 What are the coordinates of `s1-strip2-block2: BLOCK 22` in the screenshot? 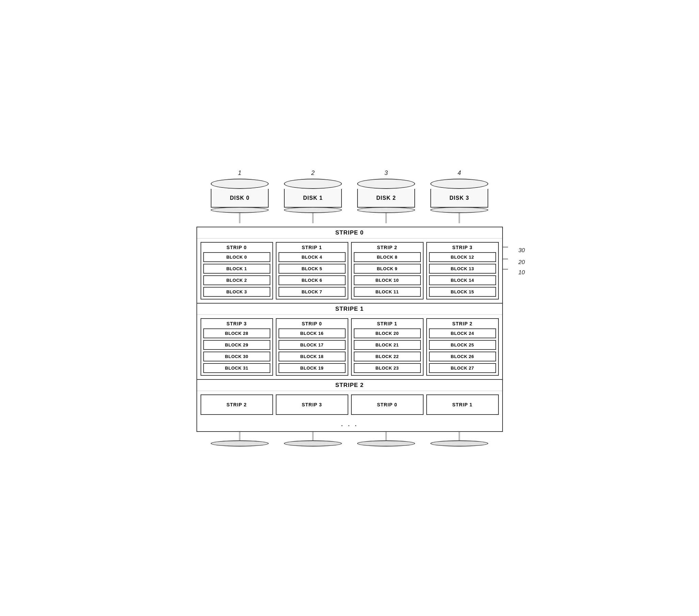 It's located at (387, 356).